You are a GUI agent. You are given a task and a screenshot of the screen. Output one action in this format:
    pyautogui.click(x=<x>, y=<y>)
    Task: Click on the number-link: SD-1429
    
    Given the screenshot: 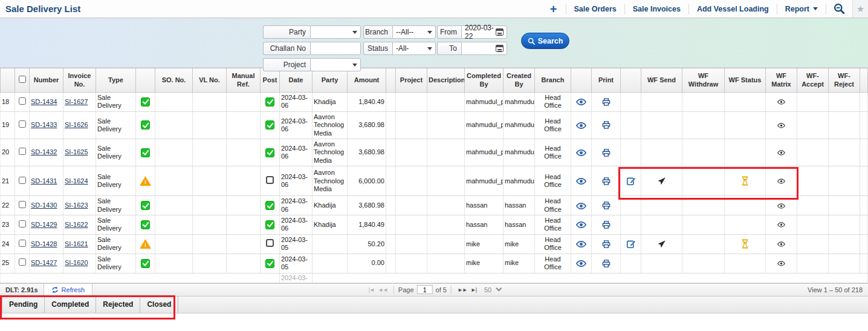 What is the action you would take?
    pyautogui.click(x=44, y=224)
    